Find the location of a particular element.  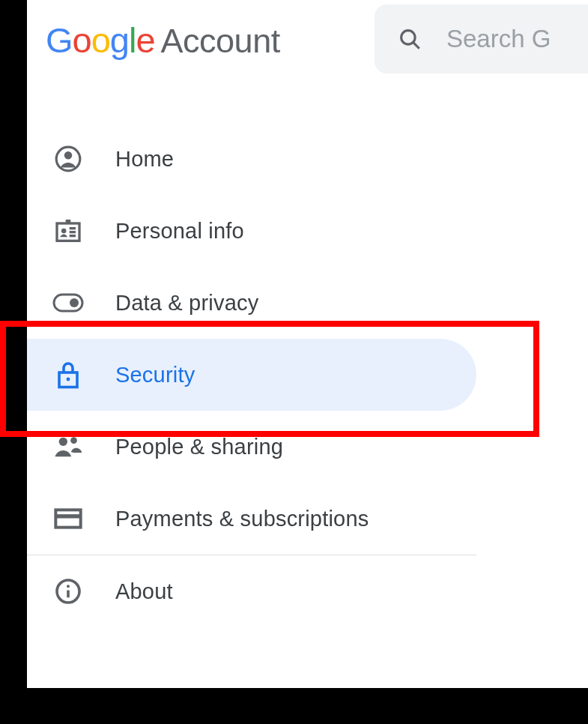

sidebar-item-security: Security is located at coordinates (252, 375).